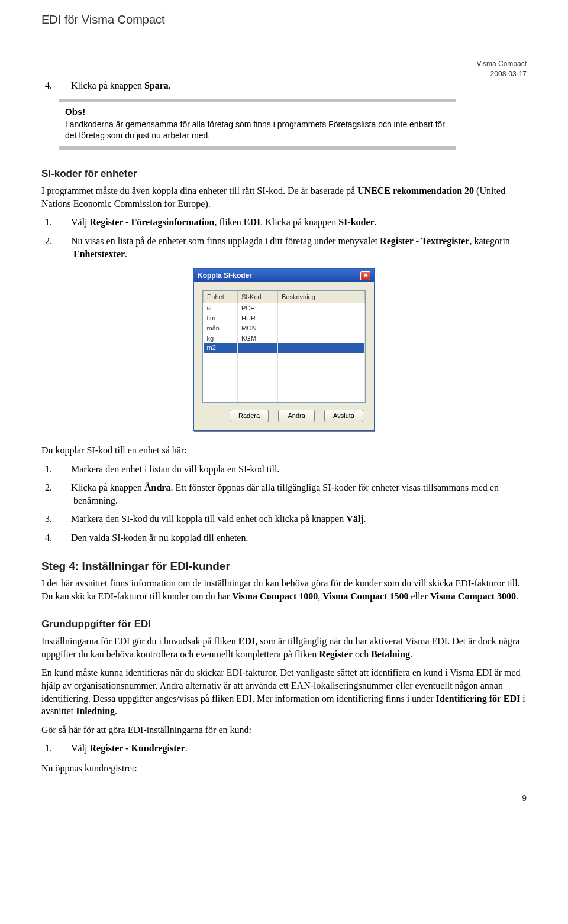 This screenshot has height=924, width=568. What do you see at coordinates (103, 20) in the screenshot?
I see `header-title: EDI för Visma Compact` at bounding box center [103, 20].